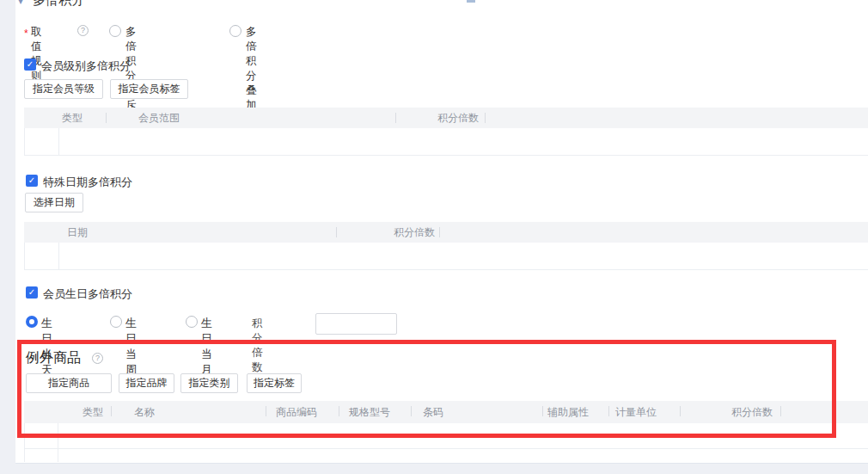 This screenshot has width=868, height=474. I want to click on exception-table-header: 类型 名称 商品编码 规格型号 条码 辅助属性 计量单位 积分倍数, so click(446, 412).